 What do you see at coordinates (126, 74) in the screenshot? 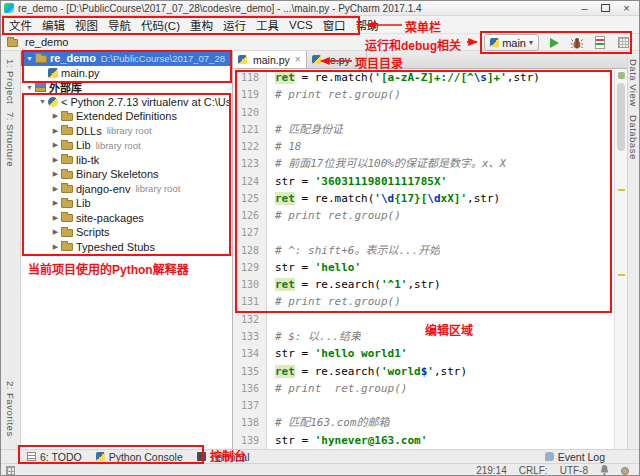
I see `tree-item-main-py: main.py` at bounding box center [126, 74].